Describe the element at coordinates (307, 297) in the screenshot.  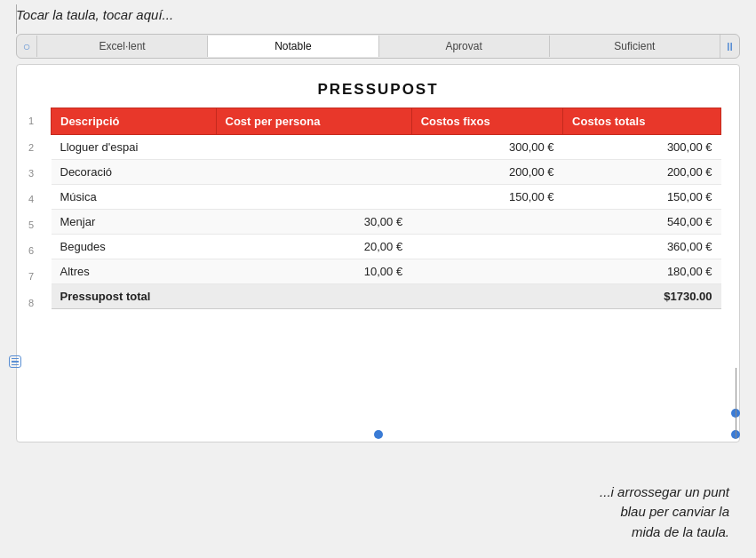
I see `total-label: Pressupost total` at that location.